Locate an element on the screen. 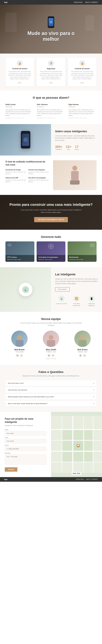  about-image is located at coordinates (26, 140).